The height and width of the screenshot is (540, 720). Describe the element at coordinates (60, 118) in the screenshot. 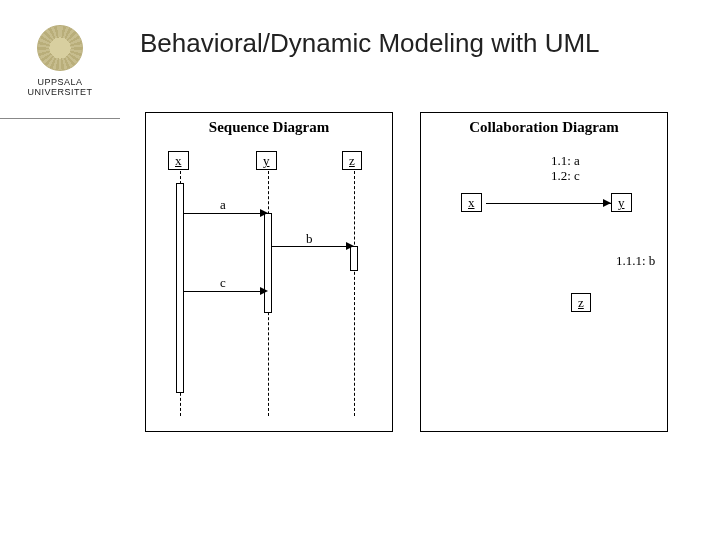

I see `divider` at that location.